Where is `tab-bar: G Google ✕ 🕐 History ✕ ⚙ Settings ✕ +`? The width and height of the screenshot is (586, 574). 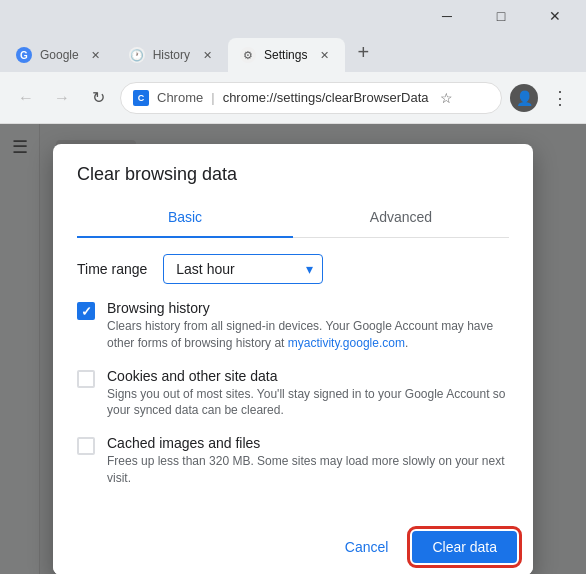
tab-bar: G Google ✕ 🕐 History ✕ ⚙ Settings ✕ + is located at coordinates (293, 52).